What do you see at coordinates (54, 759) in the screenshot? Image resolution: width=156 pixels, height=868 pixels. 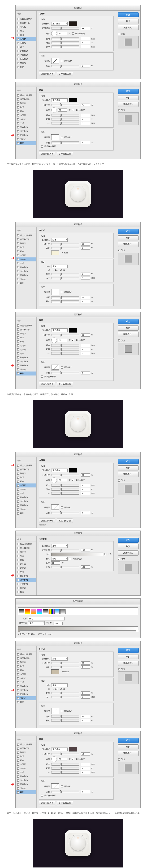 I see `angle-dial` at bounding box center [54, 759].